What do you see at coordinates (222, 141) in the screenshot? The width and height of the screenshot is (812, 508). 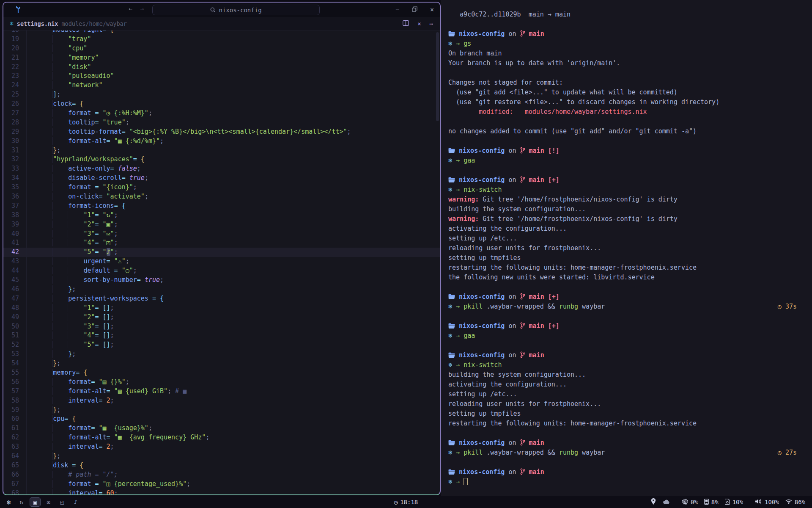 I see `code-line-30: 30 format-alt= "▦ {:%d/%m}";` at bounding box center [222, 141].